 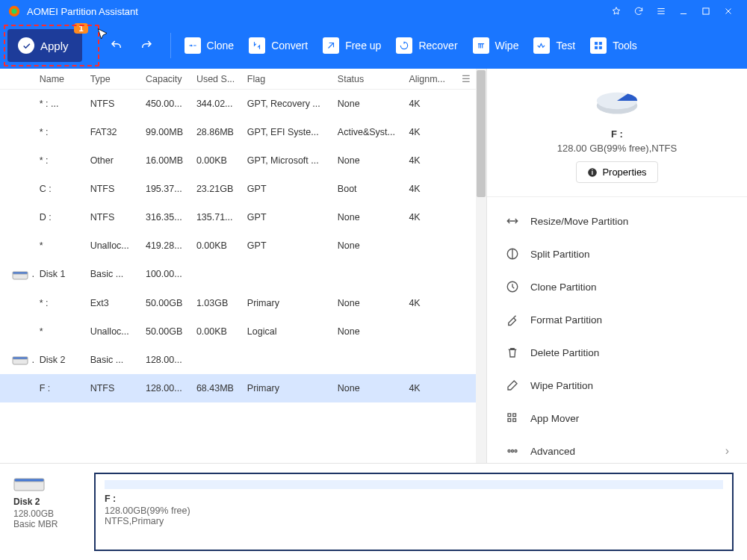 What do you see at coordinates (661, 11) in the screenshot?
I see `menu-icon` at bounding box center [661, 11].